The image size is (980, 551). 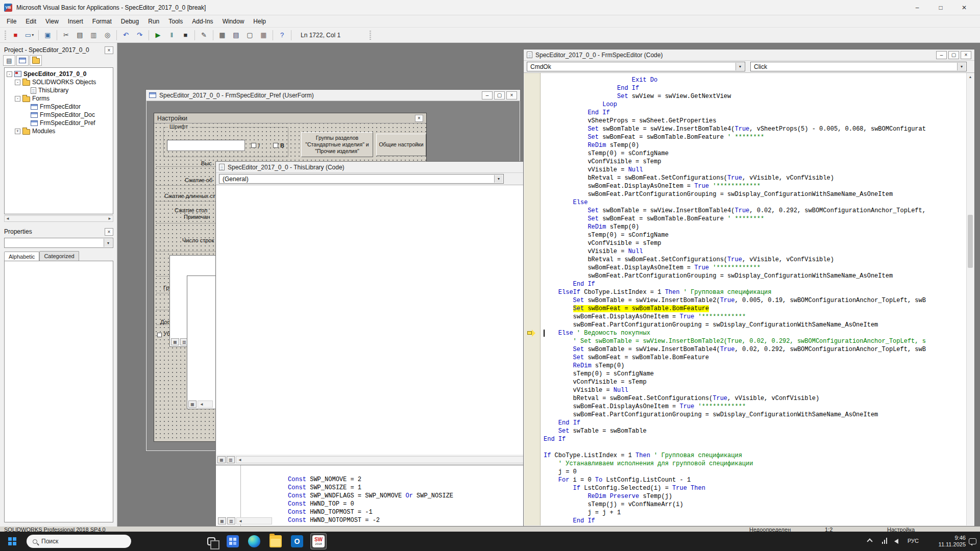 I want to click on tree-item-modules: +Modules, so click(x=59, y=131).